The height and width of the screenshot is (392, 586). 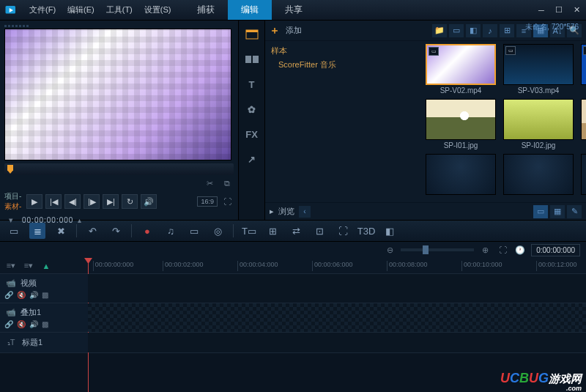 I want to click on aspect-ratio: 16:9, so click(x=207, y=201).